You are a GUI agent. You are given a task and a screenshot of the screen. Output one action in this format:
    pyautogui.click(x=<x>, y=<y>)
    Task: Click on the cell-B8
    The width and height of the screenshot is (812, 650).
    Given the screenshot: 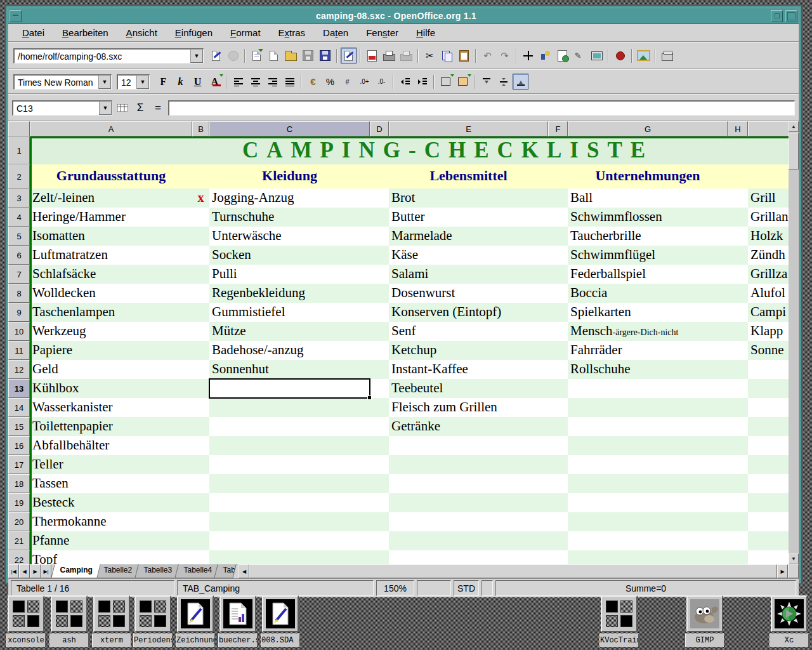 What is the action you would take?
    pyautogui.click(x=200, y=293)
    